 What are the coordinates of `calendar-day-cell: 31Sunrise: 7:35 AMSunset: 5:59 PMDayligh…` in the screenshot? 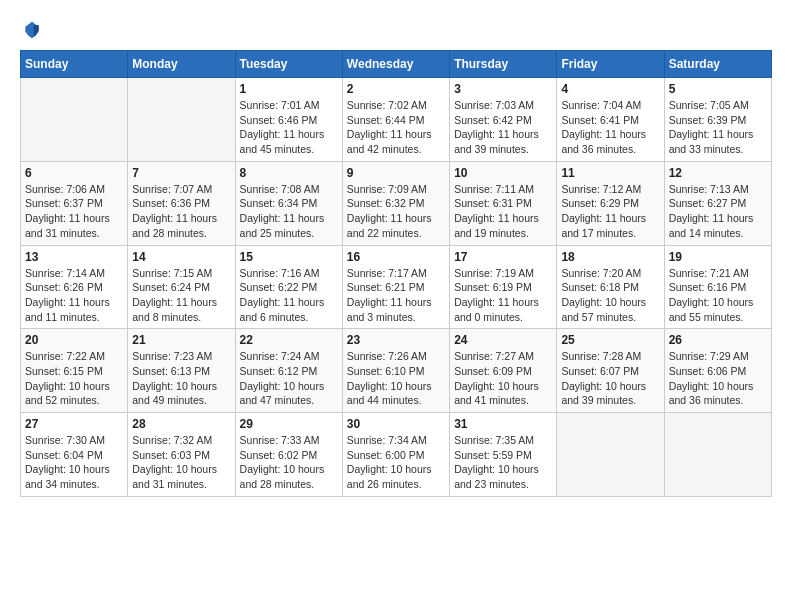 It's located at (504, 455).